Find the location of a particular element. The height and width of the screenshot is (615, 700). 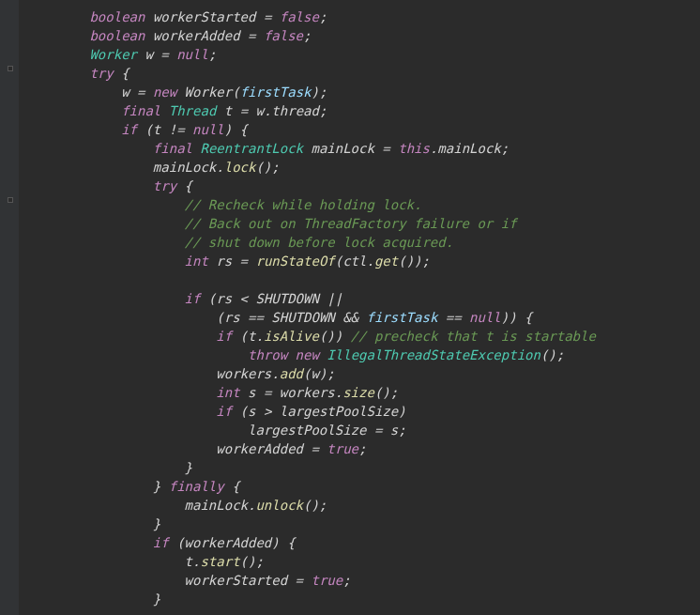

code-line: if (t.isAlive()) // precheck that t is s… is located at coordinates (363, 336).